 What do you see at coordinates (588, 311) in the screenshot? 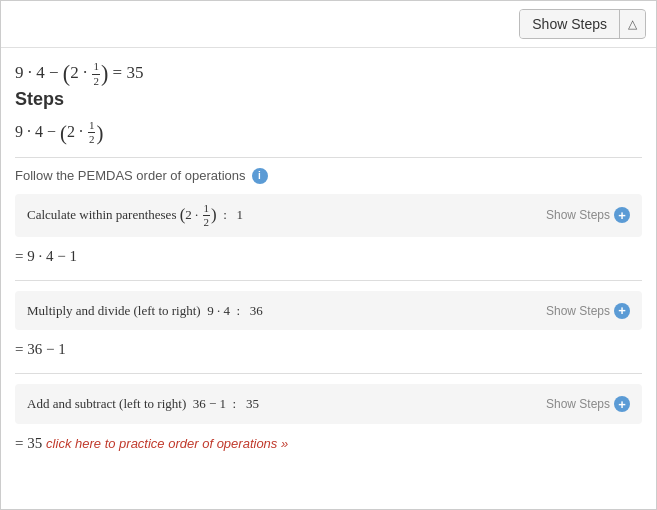
I see `step-2-show-steps: Show Steps +` at bounding box center [588, 311].